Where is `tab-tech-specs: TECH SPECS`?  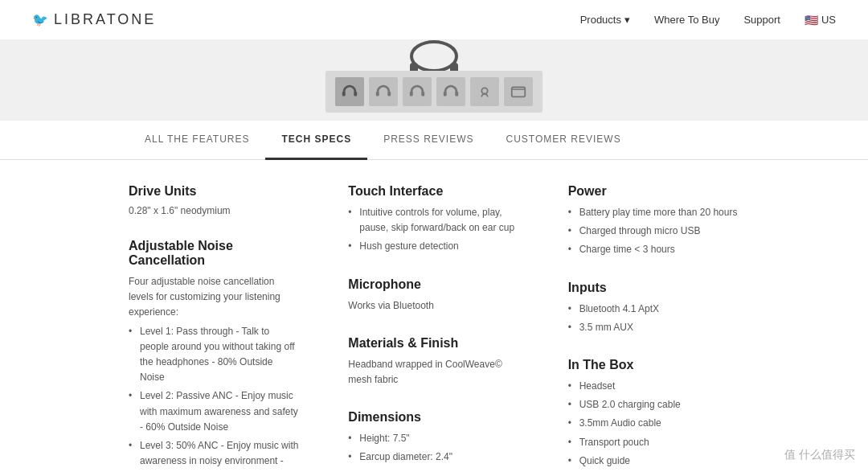
tab-tech-specs: TECH SPECS is located at coordinates (317, 140).